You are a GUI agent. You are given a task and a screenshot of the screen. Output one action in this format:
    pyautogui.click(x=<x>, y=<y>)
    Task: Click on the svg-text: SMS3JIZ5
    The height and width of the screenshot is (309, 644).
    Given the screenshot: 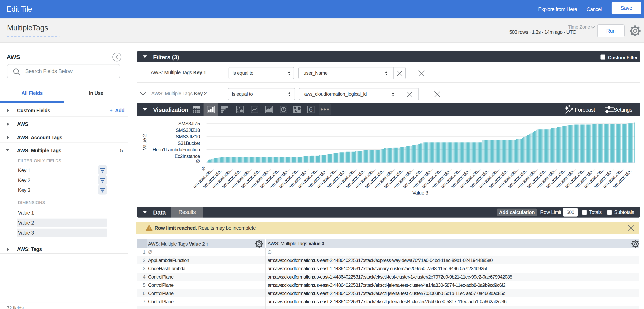 What is the action you would take?
    pyautogui.click(x=189, y=124)
    